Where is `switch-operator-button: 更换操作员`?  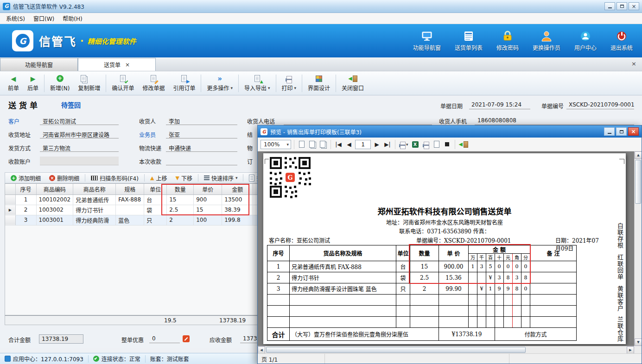
switch-operator-button: 更换操作员 is located at coordinates (547, 41).